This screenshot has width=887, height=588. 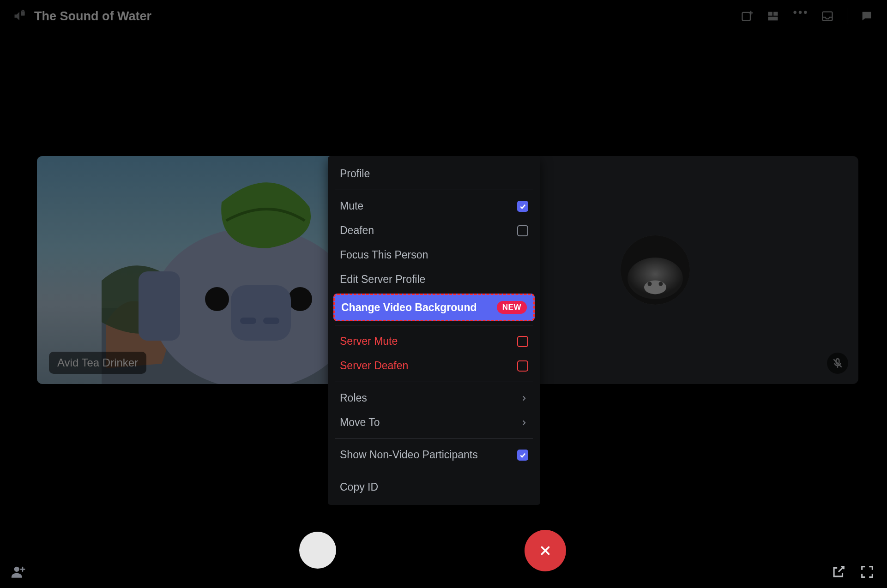 What do you see at coordinates (434, 174) in the screenshot?
I see `menu-profile: Profile` at bounding box center [434, 174].